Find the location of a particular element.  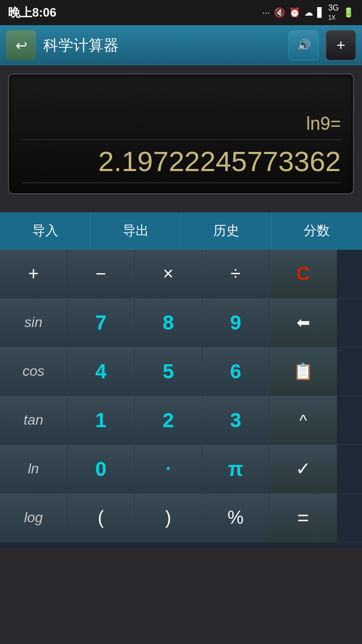

sin-button: sin is located at coordinates (34, 323).